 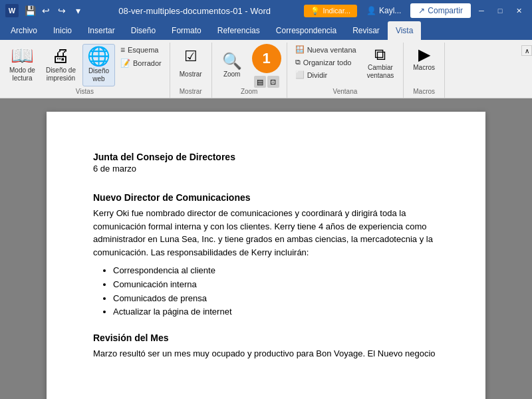 What do you see at coordinates (194, 11) in the screenshot?
I see `document-title: 08-ver-multiples-documentos-01 - Word` at bounding box center [194, 11].